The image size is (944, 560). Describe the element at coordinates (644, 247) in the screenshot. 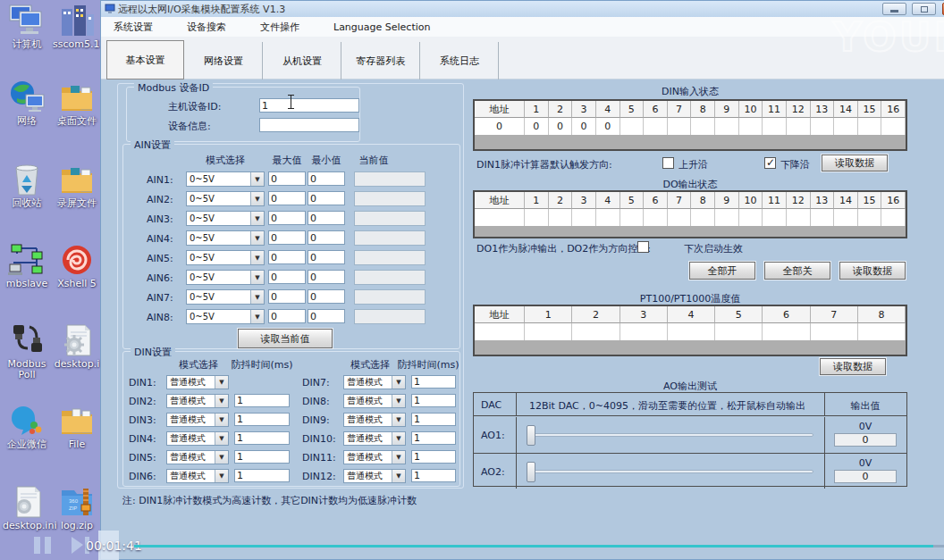

I see `do-pulse-mode-checkbox` at that location.